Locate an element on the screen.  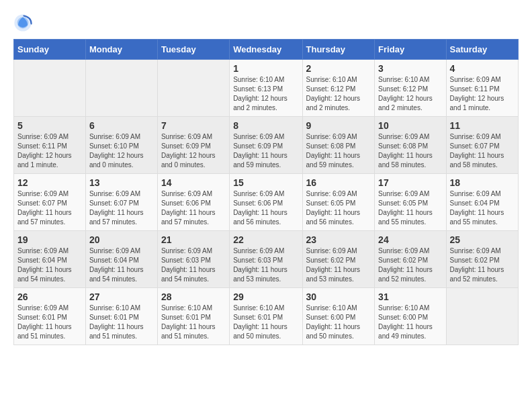
day-number: 7 is located at coordinates (193, 126).